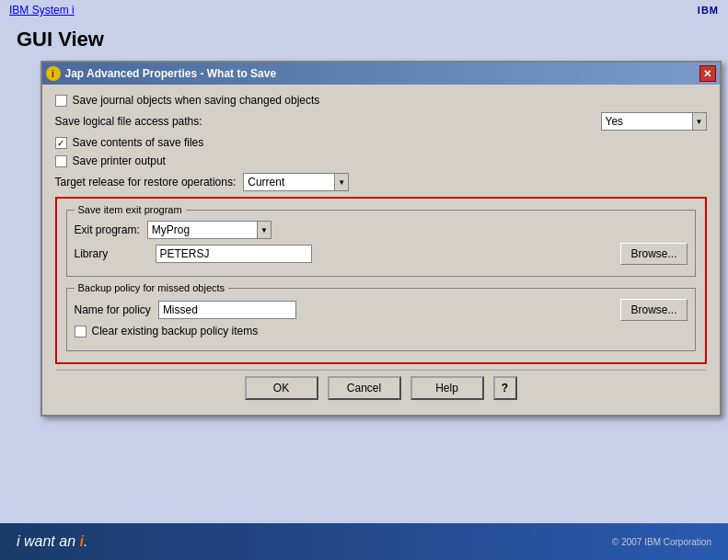 The image size is (728, 560). What do you see at coordinates (296, 182) in the screenshot?
I see `target-release-dropdown-wrapper: Current ▼` at bounding box center [296, 182].